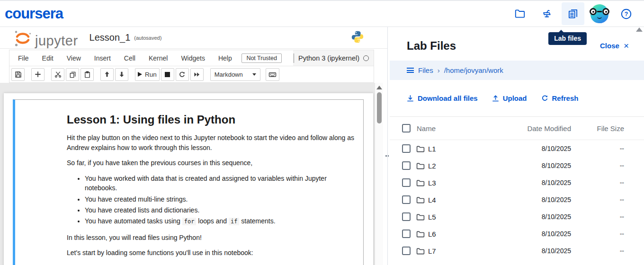 The width and height of the screenshot is (644, 265). I want to click on cut-cell-button, so click(58, 75).